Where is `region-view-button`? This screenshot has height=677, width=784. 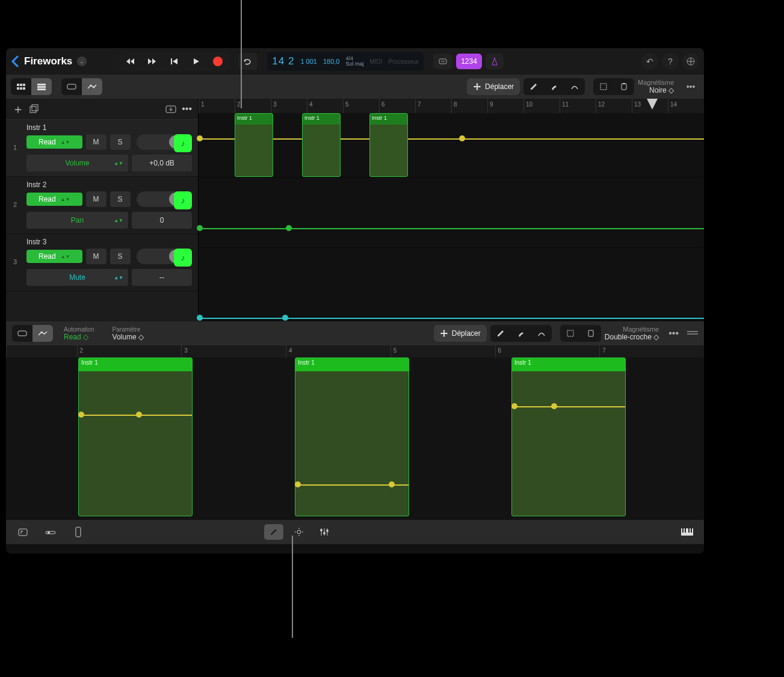
region-view-button is located at coordinates (72, 87).